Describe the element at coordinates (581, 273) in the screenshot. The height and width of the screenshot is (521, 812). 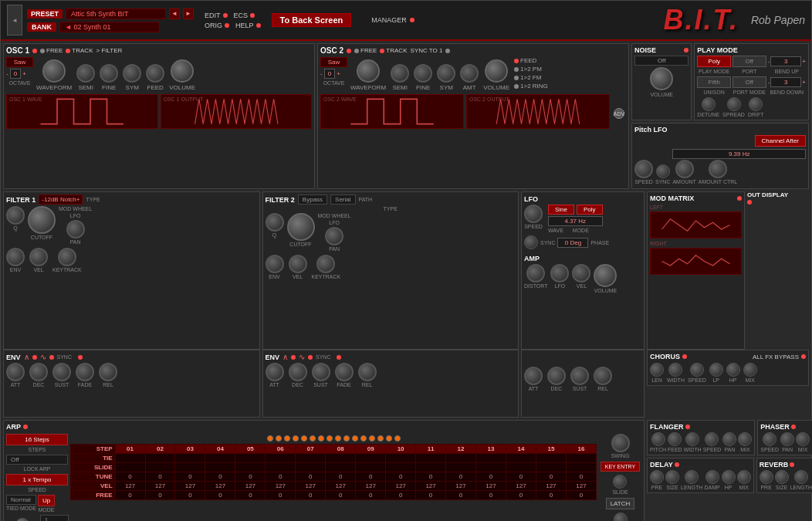
I see `amp-vel-knob` at that location.